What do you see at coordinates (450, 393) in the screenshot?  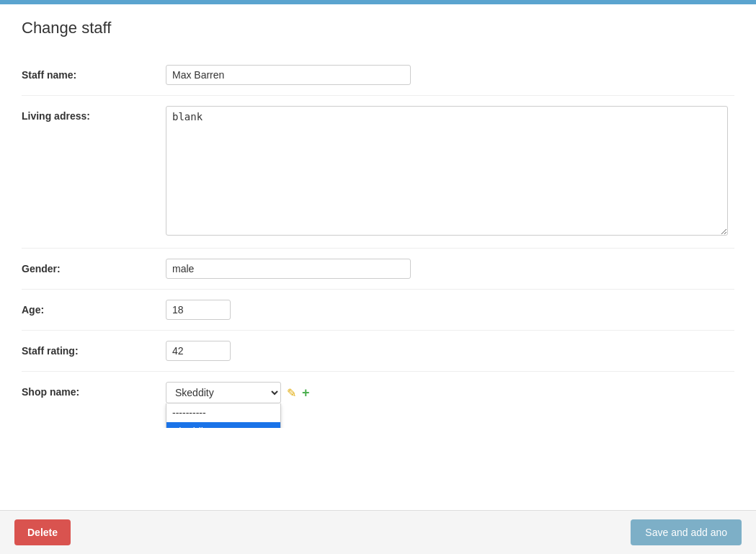 I see `shop-select-wrapper: ---------- Skeddity Zack Rider Shop ----…` at bounding box center [450, 393].